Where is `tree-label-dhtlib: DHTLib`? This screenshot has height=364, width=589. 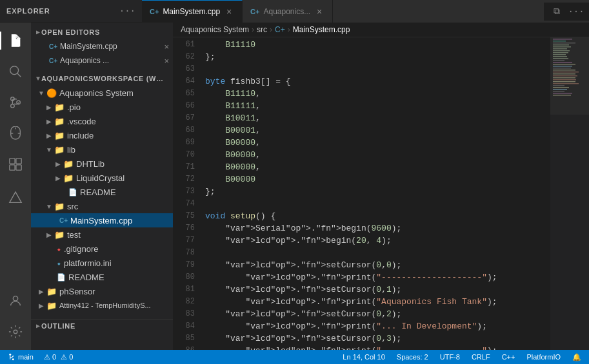 tree-label-dhtlib: DHTLib is located at coordinates (90, 164).